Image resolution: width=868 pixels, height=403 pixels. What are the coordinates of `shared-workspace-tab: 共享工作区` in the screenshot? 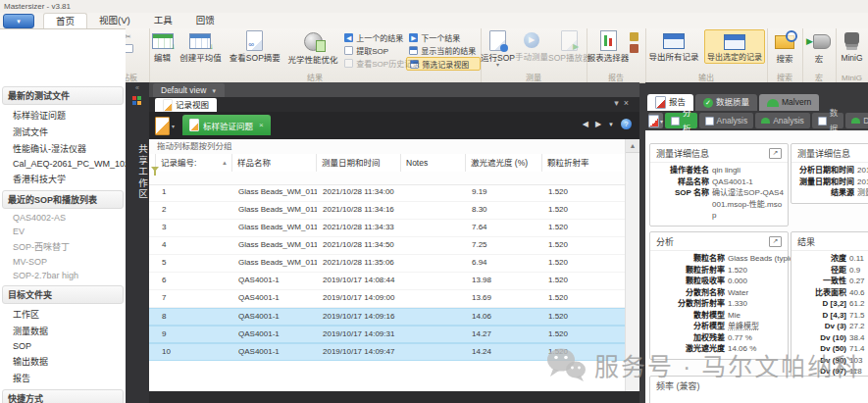 It's located at (137, 173).